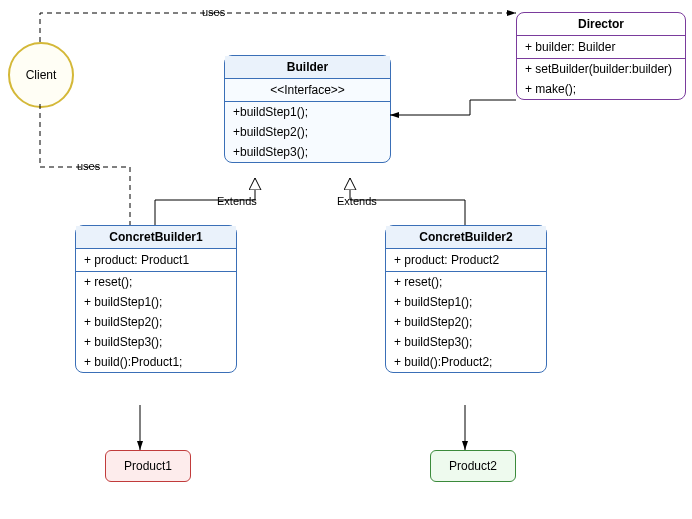 This screenshot has height=519, width=692. Describe the element at coordinates (308, 68) in the screenshot. I see `builder-title: Builder` at that location.